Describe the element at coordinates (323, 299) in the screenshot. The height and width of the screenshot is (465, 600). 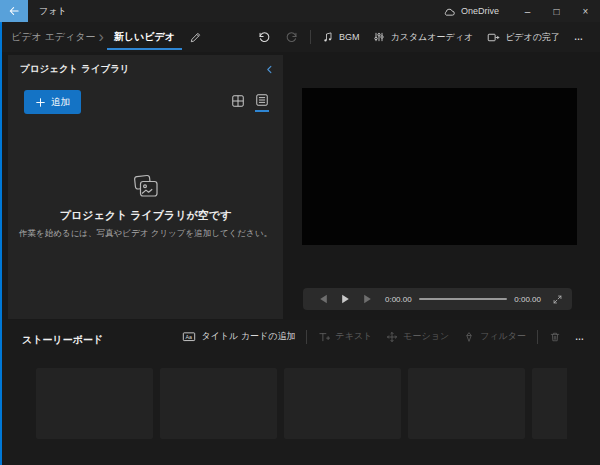
I see `previous-frame-button` at that location.